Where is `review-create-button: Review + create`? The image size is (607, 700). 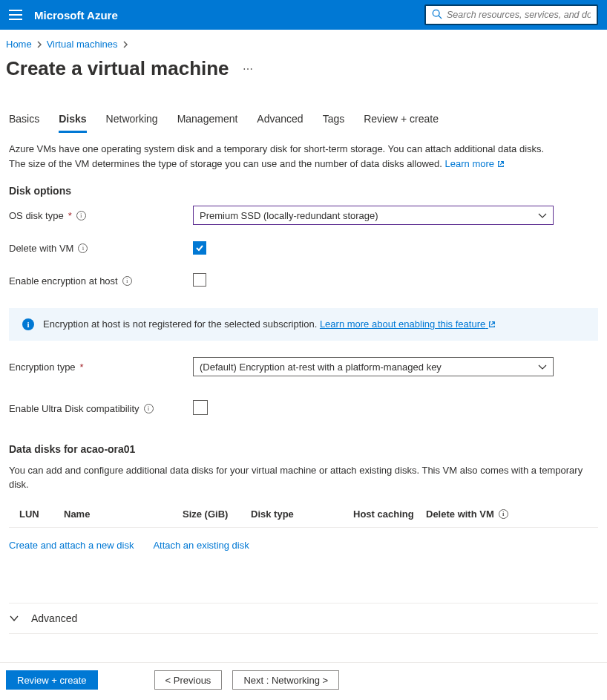
review-create-button: Review + create is located at coordinates (52, 680).